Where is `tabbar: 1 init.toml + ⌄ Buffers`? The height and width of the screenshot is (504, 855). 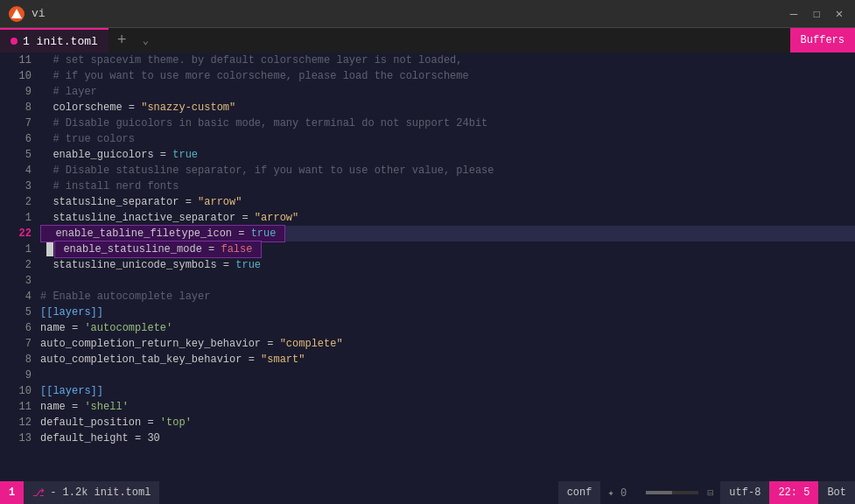
tabbar: 1 init.toml + ⌄ Buffers is located at coordinates (427, 40).